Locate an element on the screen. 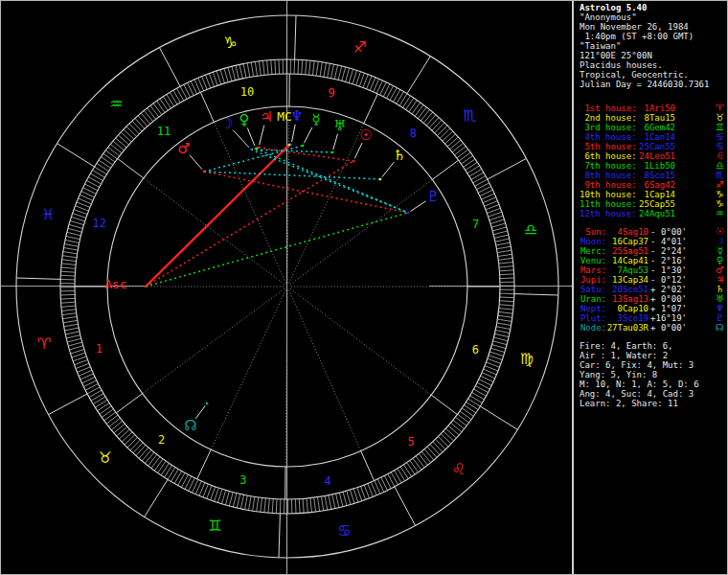  stat-line-modes: Car: 6, Fix: 4, Mut: 3 is located at coordinates (653, 365).